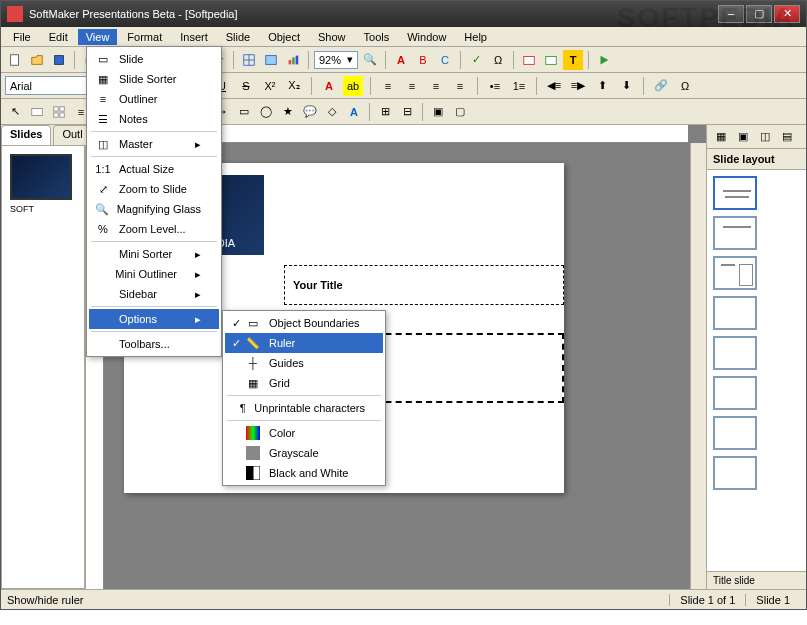  I want to click on opt-grayscale: Grayscale, so click(304, 453).